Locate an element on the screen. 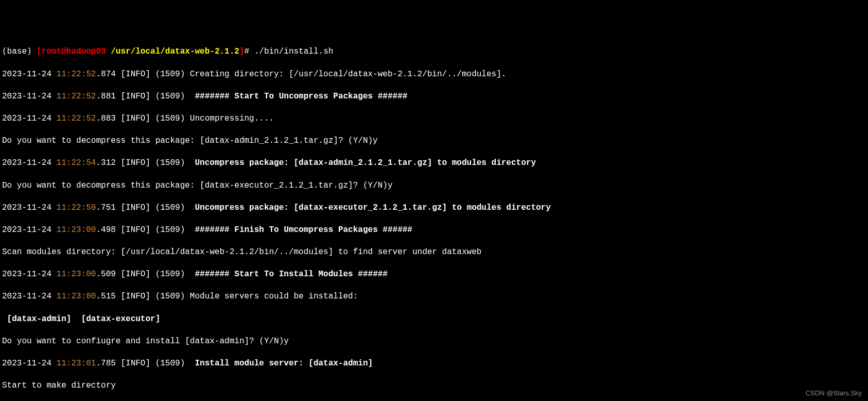 The height and width of the screenshot is (401, 868). watermark: CSDN @Stars.Sky is located at coordinates (834, 393).